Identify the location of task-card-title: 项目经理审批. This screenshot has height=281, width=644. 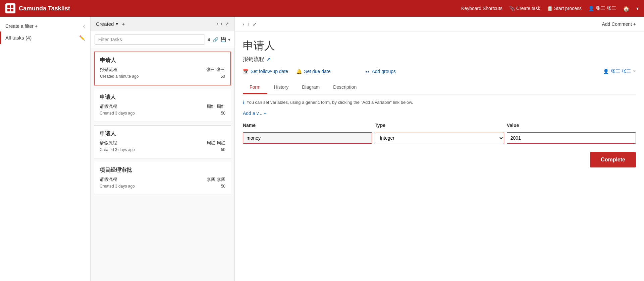
(162, 170).